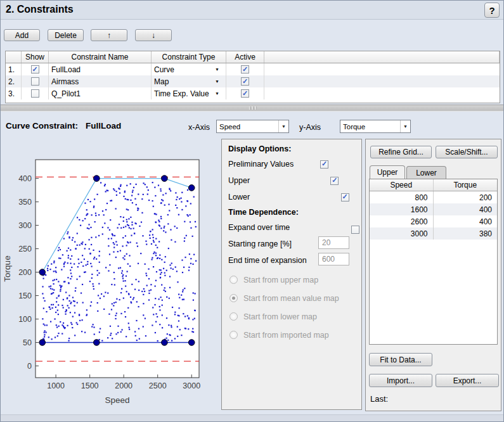  What do you see at coordinates (287, 335) in the screenshot?
I see `start-imported-map-label: Start from imported map` at bounding box center [287, 335].